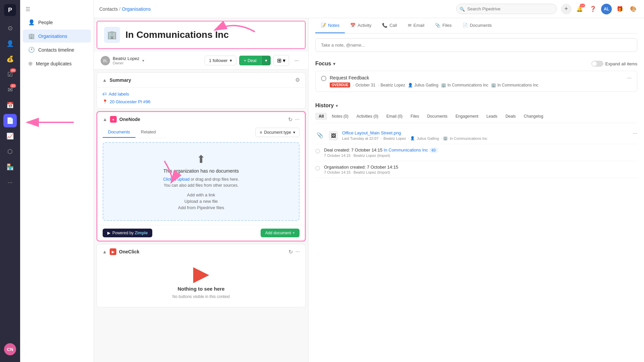  I want to click on deal-button: + Deal ▾, so click(255, 60).